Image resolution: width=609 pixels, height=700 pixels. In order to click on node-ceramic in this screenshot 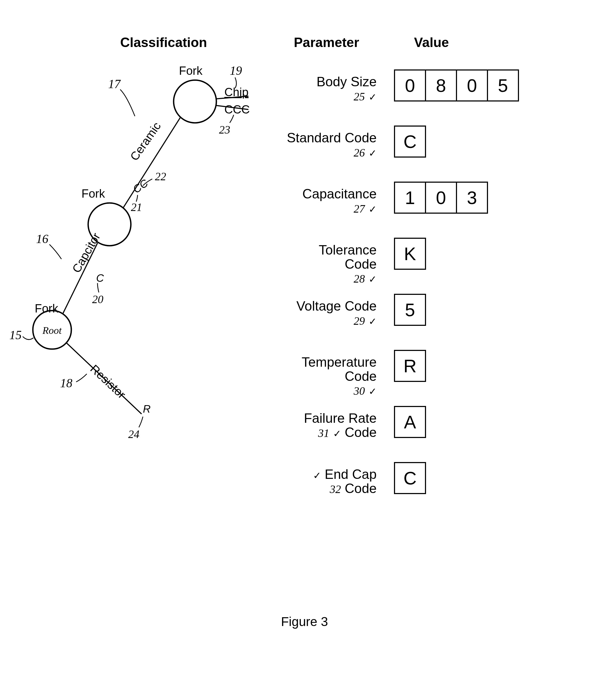, I will do `click(195, 102)`.